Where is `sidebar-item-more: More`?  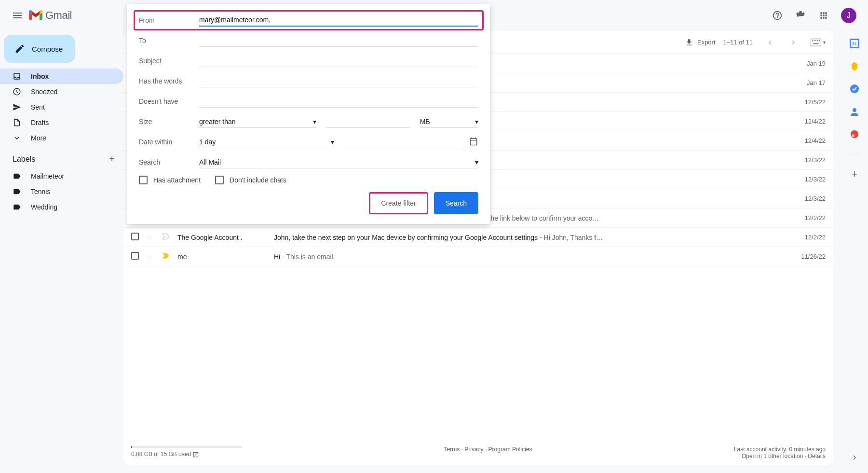 sidebar-item-more: More is located at coordinates (62, 138).